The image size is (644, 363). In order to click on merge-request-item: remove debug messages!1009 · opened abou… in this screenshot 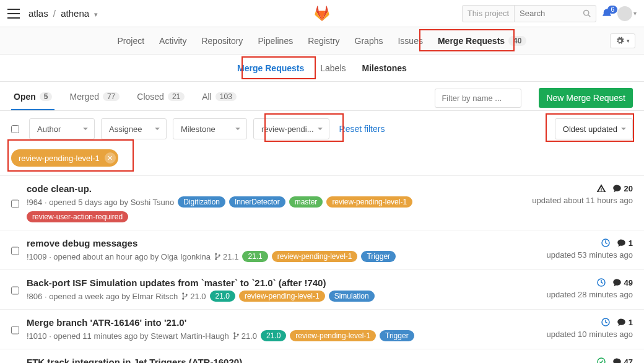, I will do `click(322, 250)`.